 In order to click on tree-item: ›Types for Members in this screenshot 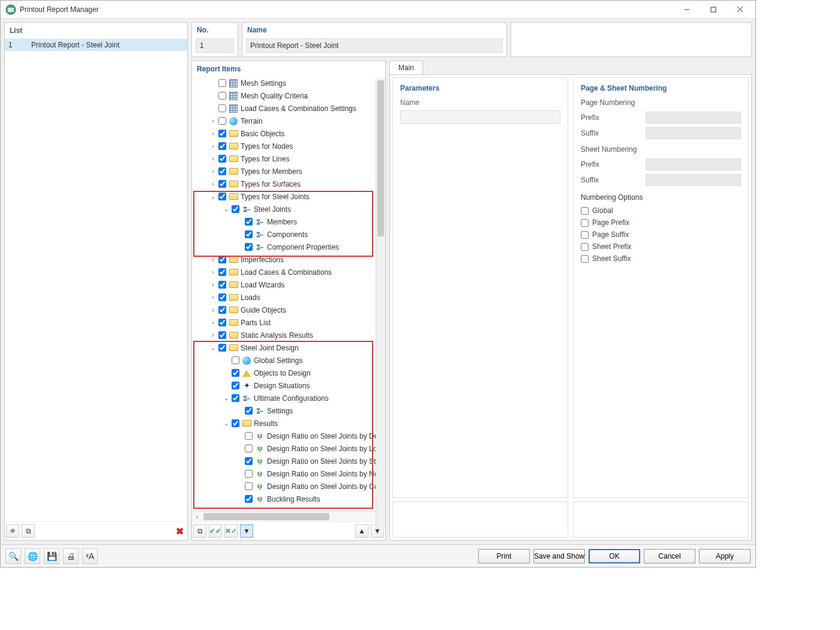, I will do `click(289, 172)`.